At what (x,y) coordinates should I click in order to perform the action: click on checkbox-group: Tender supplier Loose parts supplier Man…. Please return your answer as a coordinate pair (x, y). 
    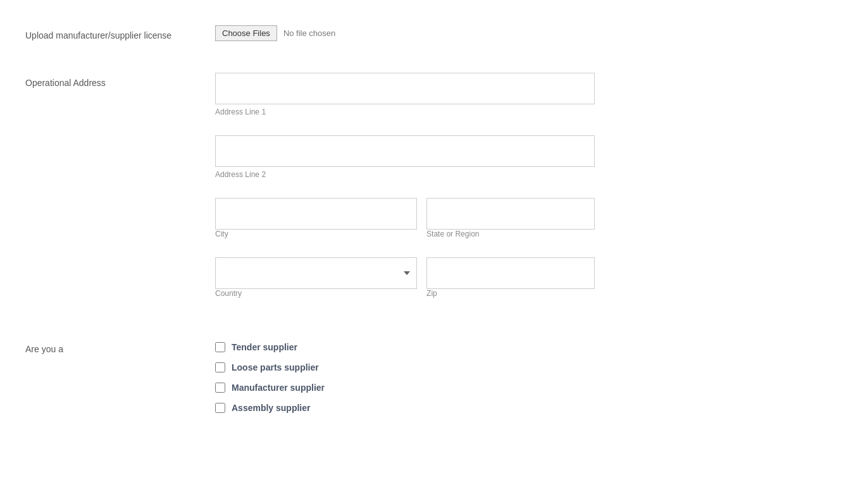
    Looking at the image, I should click on (405, 376).